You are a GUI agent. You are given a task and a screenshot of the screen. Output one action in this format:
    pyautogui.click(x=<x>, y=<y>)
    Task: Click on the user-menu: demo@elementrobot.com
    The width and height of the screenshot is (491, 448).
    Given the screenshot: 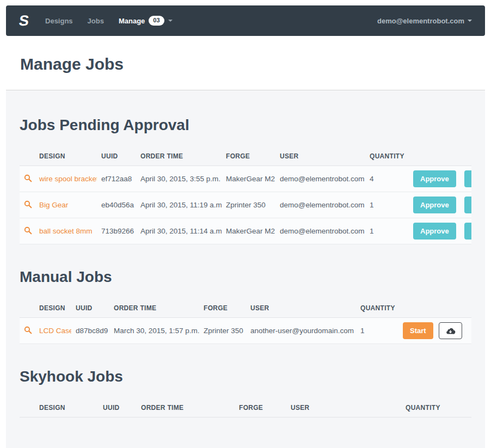 What is the action you would take?
    pyautogui.click(x=425, y=21)
    